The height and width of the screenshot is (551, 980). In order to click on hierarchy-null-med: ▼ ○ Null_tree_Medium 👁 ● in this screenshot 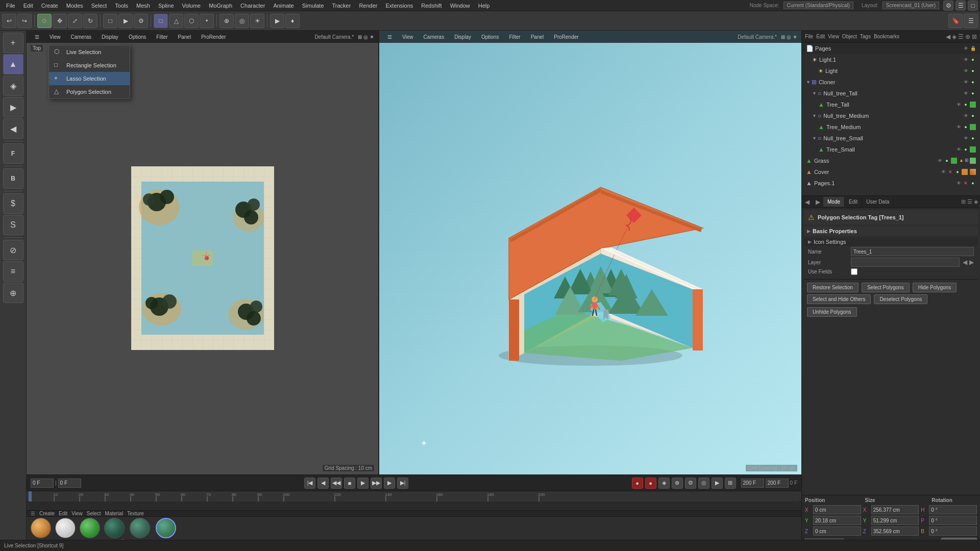, I will do `click(891, 116)`.